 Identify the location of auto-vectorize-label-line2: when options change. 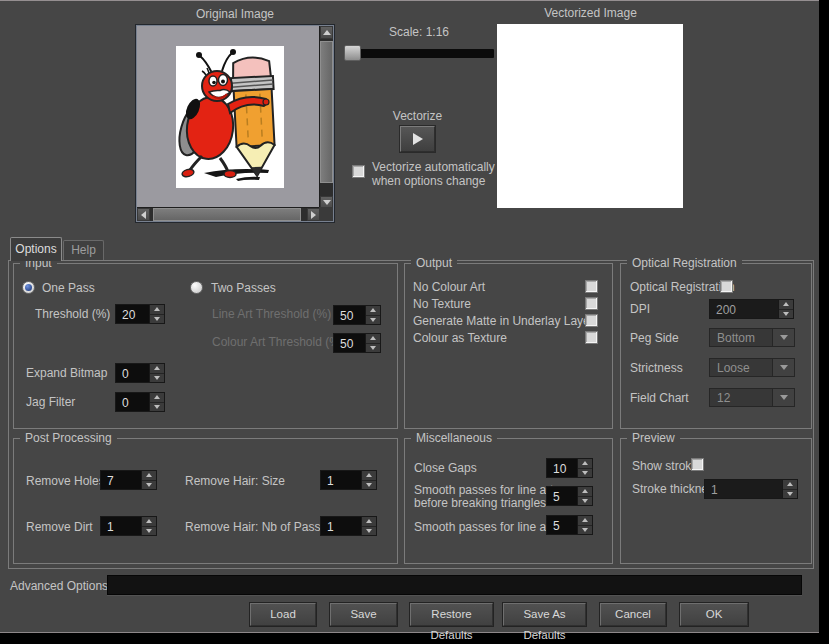
(428, 181).